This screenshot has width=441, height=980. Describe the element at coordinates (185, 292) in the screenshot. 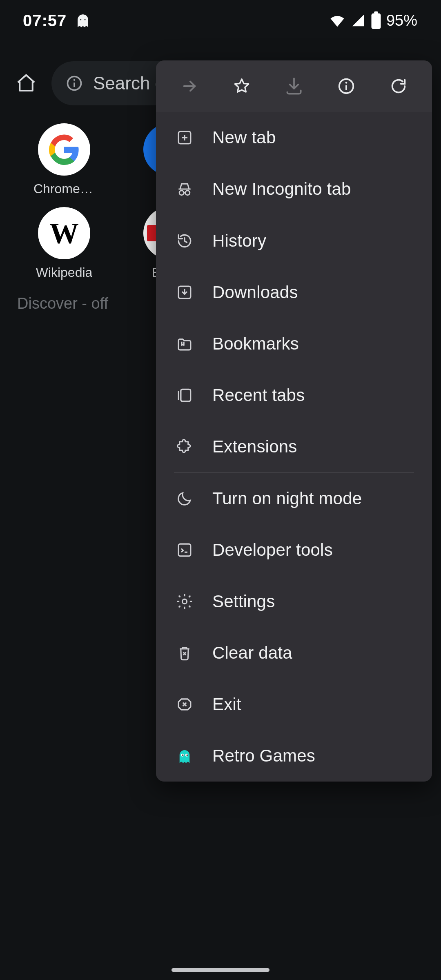

I see `downloads-icon` at that location.